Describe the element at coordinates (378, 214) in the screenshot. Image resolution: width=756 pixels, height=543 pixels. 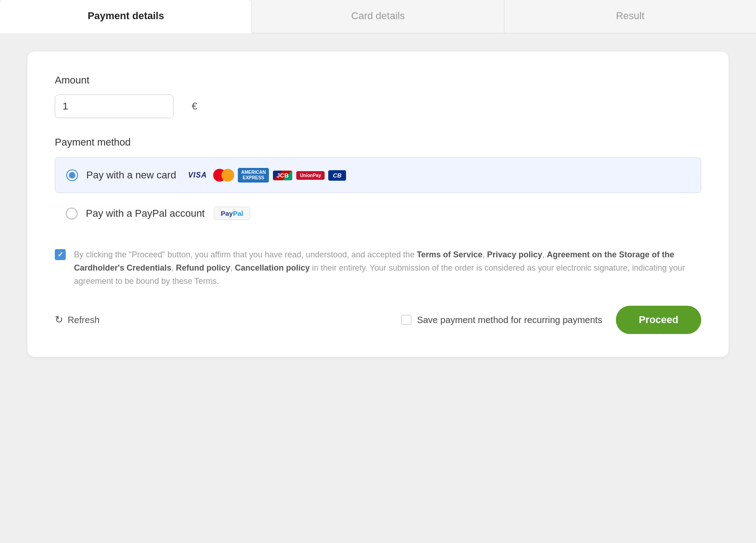
I see `payment-option-paypal: Pay with a PayPal account PayPal` at that location.